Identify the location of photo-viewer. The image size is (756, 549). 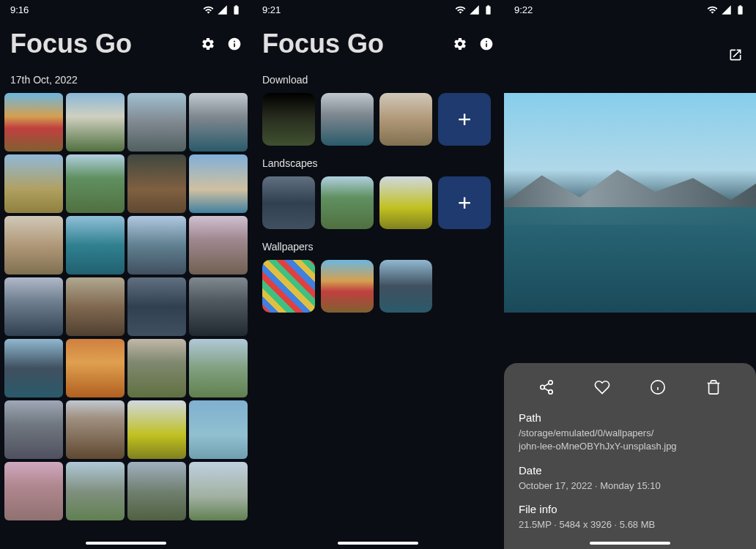
(630, 203).